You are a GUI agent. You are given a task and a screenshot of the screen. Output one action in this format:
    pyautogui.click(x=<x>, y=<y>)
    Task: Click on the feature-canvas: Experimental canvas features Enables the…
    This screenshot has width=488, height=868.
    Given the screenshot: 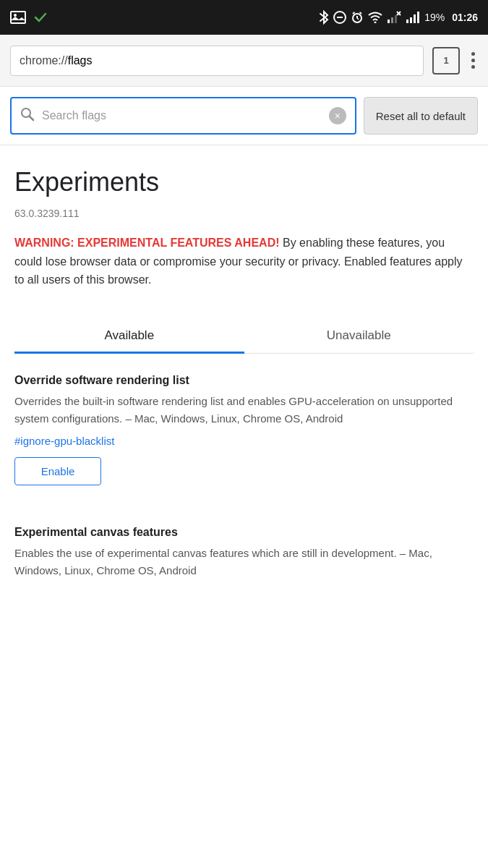 What is the action you would take?
    pyautogui.click(x=244, y=566)
    